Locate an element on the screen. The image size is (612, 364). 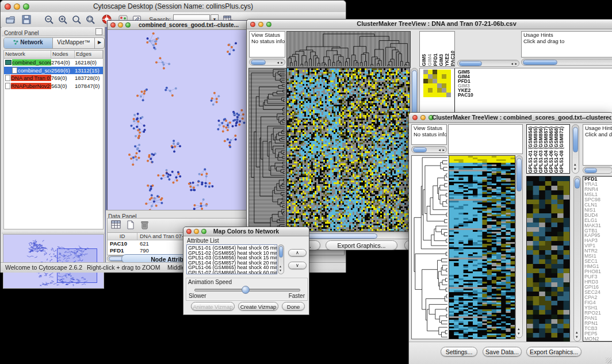
tv1-view-status-scrollbar: ◂▸ is located at coordinates (267, 62).